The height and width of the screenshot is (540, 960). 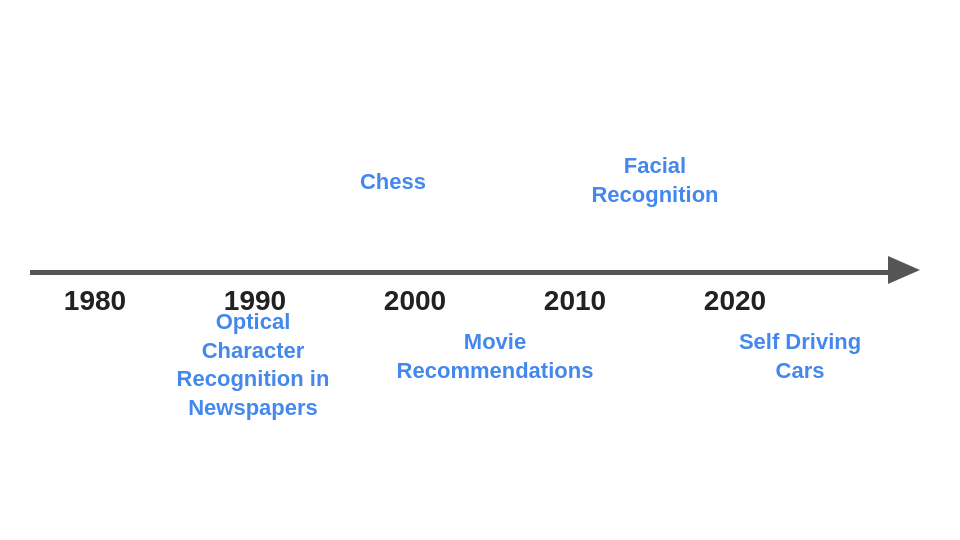 What do you see at coordinates (415, 301) in the screenshot?
I see `year-2000: 2000` at bounding box center [415, 301].